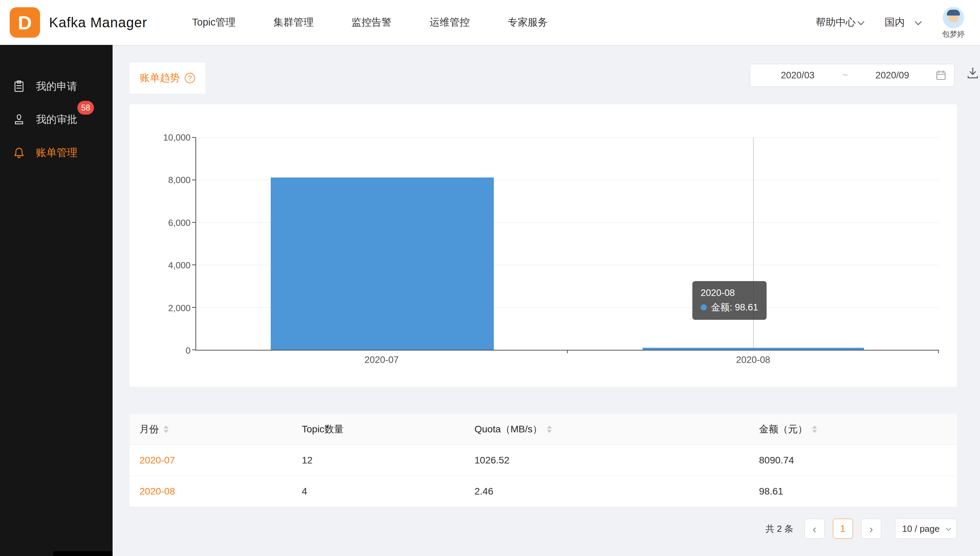  I want to click on approvals-count-badge: 58, so click(86, 108).